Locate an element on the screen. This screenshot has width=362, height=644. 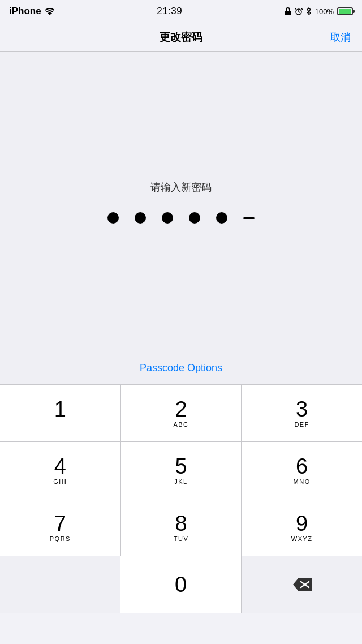
key-row-4: 0 is located at coordinates (181, 585).